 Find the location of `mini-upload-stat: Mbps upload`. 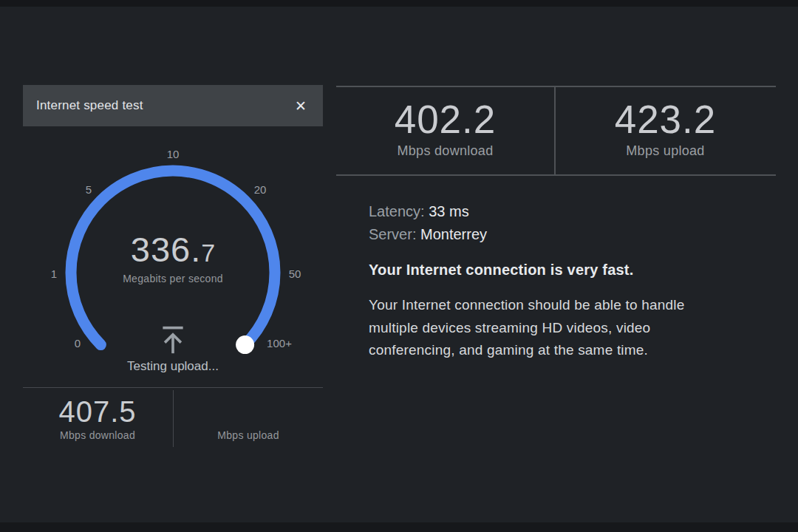

mini-upload-stat: Mbps upload is located at coordinates (248, 418).